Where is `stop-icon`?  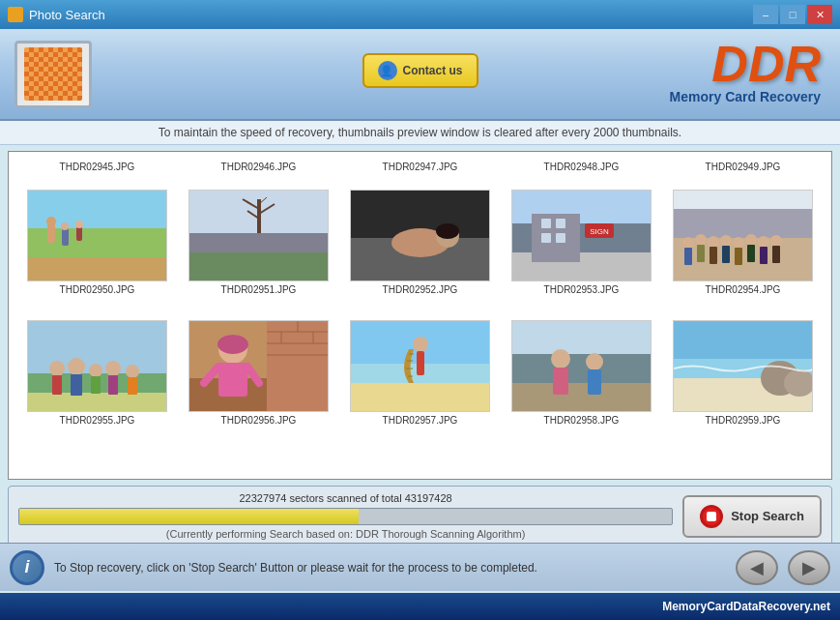 stop-icon is located at coordinates (711, 517).